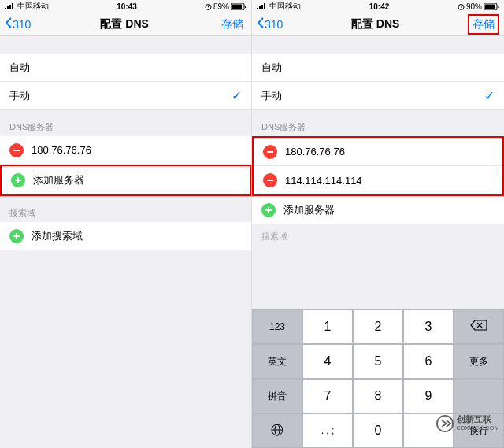 The width and height of the screenshot is (504, 448). I want to click on key-7: 7, so click(328, 396).